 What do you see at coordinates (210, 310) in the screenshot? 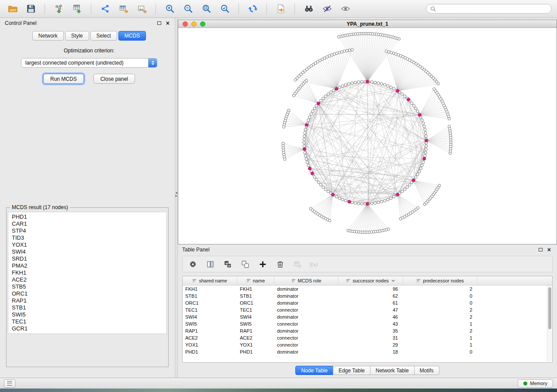
I see `table-cell: TEC1` at bounding box center [210, 310].